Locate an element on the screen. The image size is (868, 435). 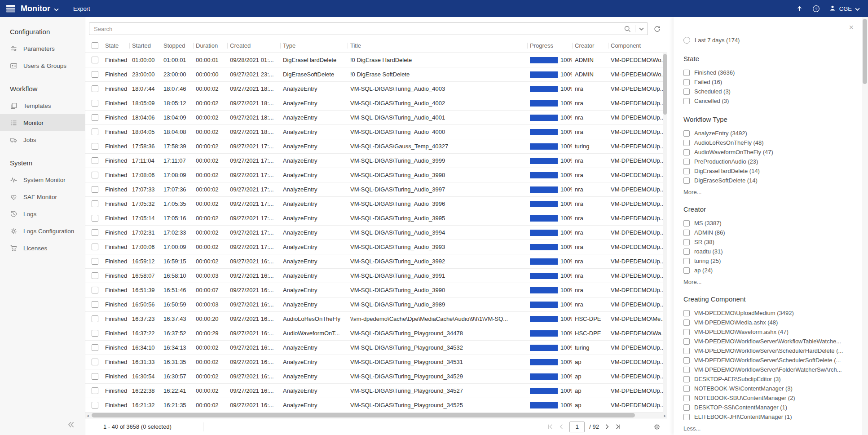
sidebar-item-system-monitor: System Monitor is located at coordinates (42, 180).